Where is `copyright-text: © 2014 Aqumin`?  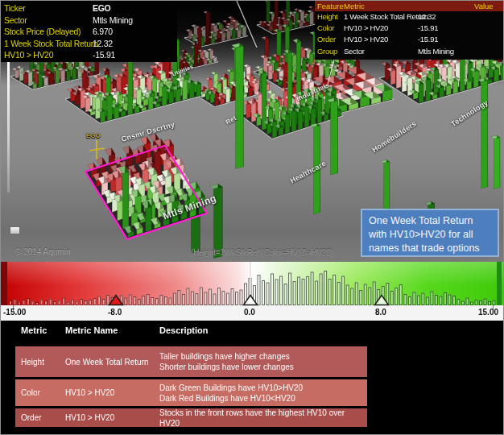 copyright-text: © 2014 Aqumin is located at coordinates (43, 251).